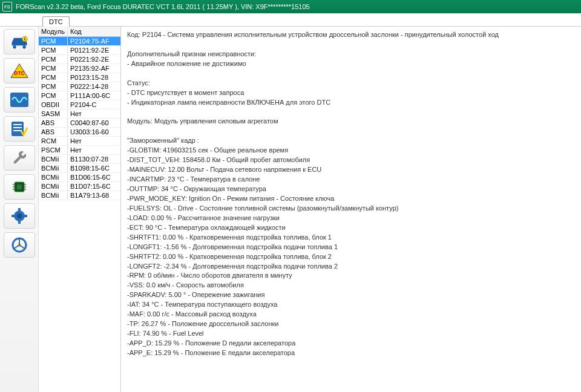  What do you see at coordinates (351, 228) in the screenshot?
I see `freeze-frame-param: -ECT: 90 °C - Температура охлаждающей жи…` at bounding box center [351, 228].